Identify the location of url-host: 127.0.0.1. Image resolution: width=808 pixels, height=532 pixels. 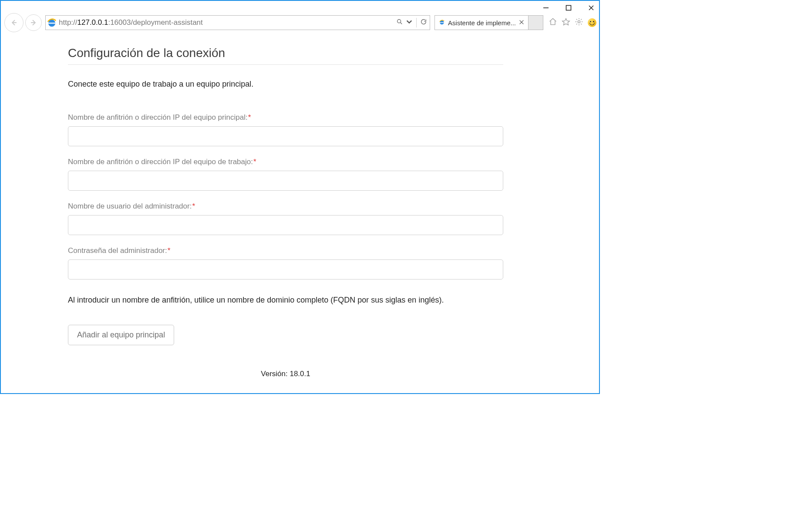
(93, 23).